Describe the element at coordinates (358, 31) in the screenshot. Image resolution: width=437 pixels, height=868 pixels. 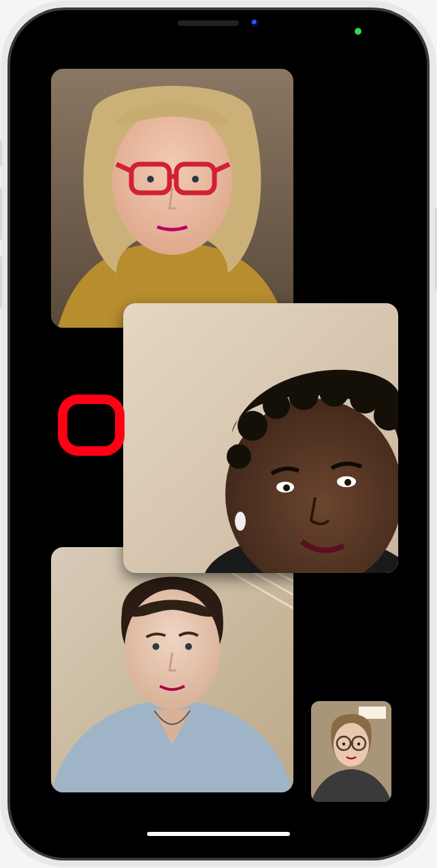
I see `camera-in-use-indicator` at that location.